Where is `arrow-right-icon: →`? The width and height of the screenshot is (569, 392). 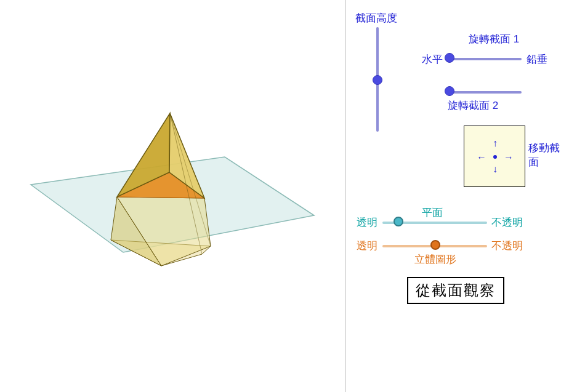
arrow-right-icon: → is located at coordinates (509, 158).